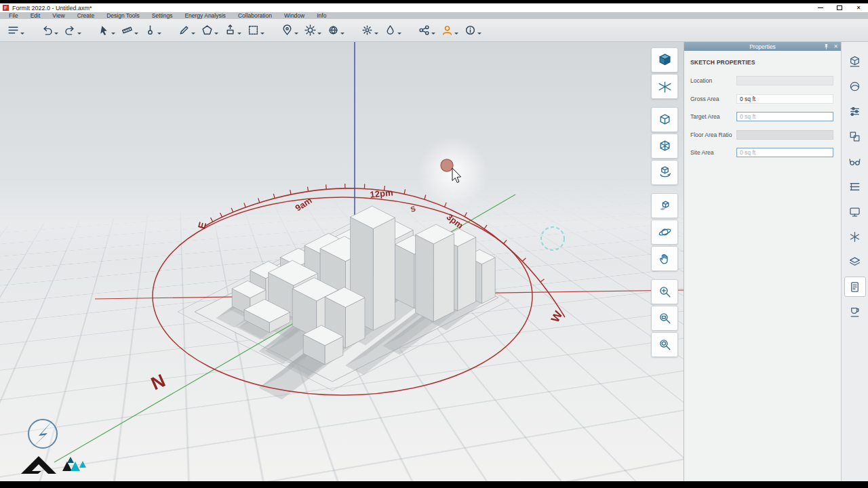 This screenshot has width=868, height=488. What do you see at coordinates (840, 8) in the screenshot?
I see `window-controls: ✕` at bounding box center [840, 8].